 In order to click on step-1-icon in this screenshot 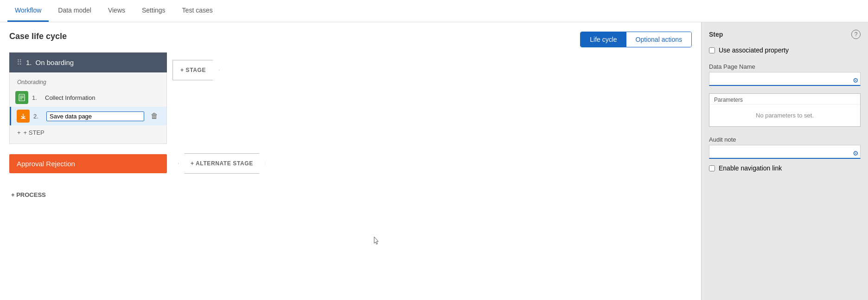, I will do `click(22, 98)`.